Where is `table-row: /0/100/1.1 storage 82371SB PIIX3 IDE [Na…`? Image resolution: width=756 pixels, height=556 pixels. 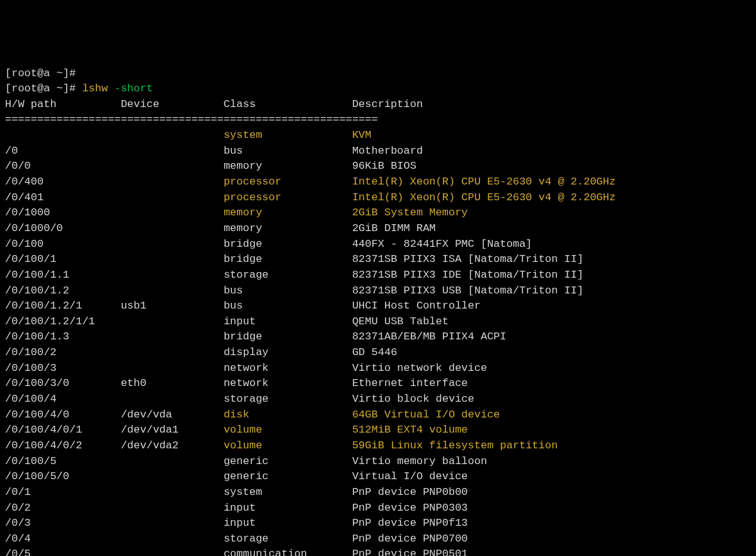 table-row: /0/100/1.1 storage 82371SB PIIX3 IDE [Na… is located at coordinates (378, 276).